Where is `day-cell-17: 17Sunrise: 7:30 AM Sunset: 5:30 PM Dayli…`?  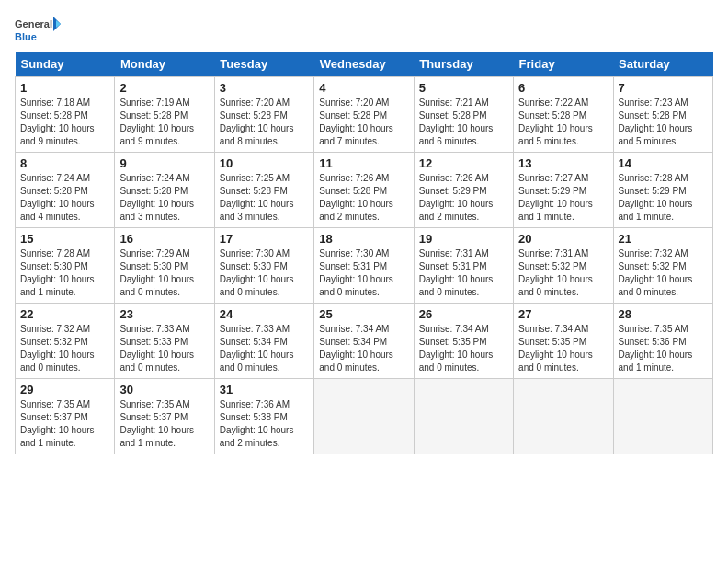 day-cell-17: 17Sunrise: 7:30 AM Sunset: 5:30 PM Dayli… is located at coordinates (264, 266).